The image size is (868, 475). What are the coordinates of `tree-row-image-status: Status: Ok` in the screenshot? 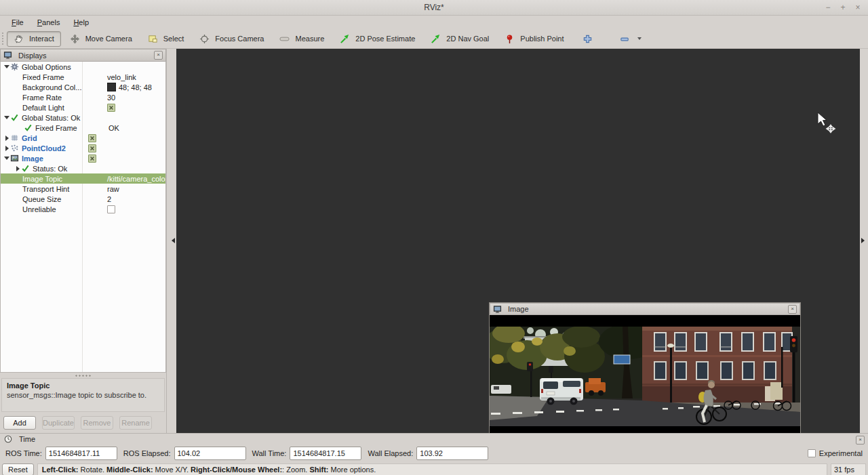 It's located at (83, 168).